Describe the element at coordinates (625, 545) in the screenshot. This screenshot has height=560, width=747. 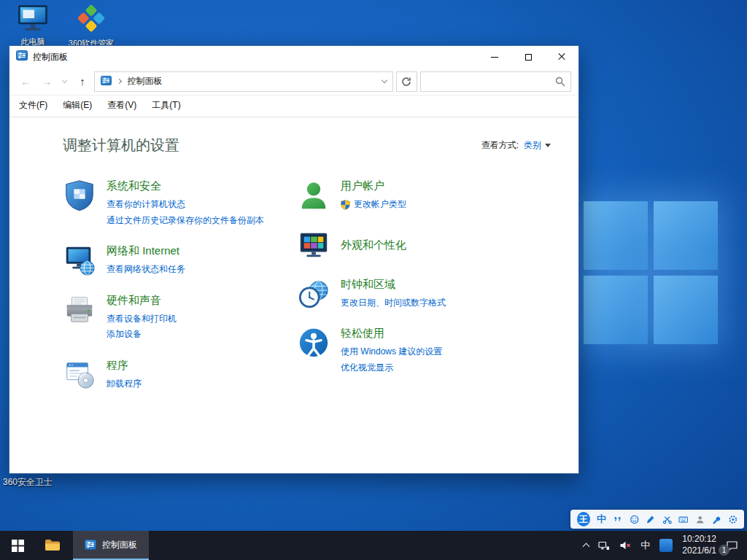
I see `volume-muted-icon` at that location.